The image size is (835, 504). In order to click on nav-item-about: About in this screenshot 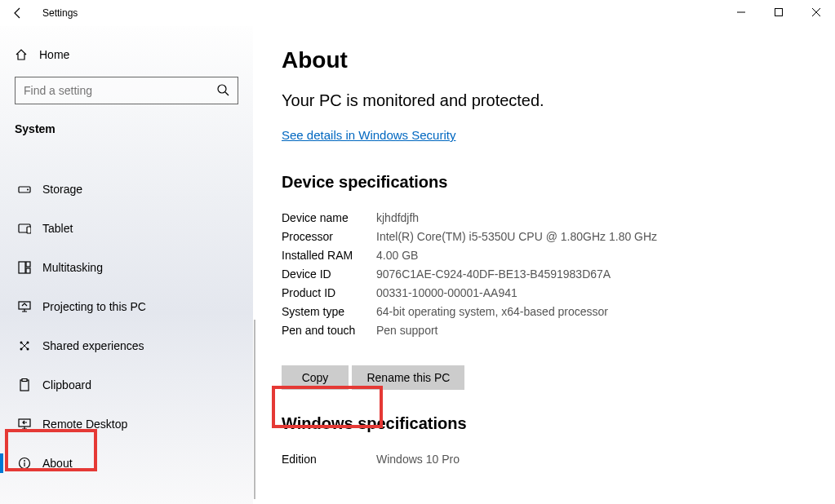, I will do `click(119, 463)`.